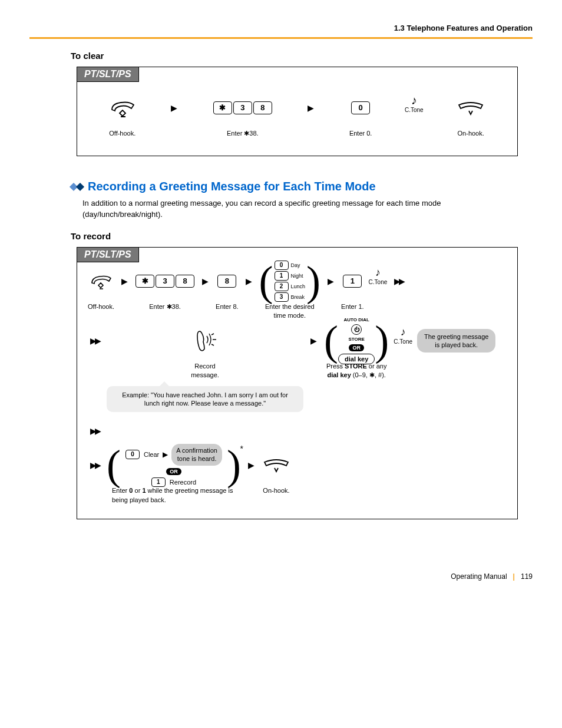 Image resolution: width=562 pixels, height=728 pixels. What do you see at coordinates (356, 354) in the screenshot?
I see `step-store-dial: ( AUTO DIAL ⏻ STORE OR dial key ) Press …` at bounding box center [356, 354].